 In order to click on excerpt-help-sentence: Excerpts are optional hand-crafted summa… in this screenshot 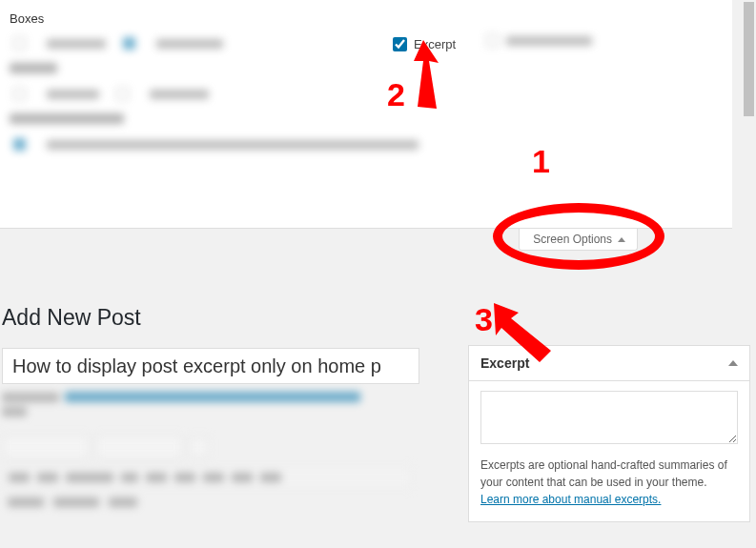, I will do `click(604, 474)`.